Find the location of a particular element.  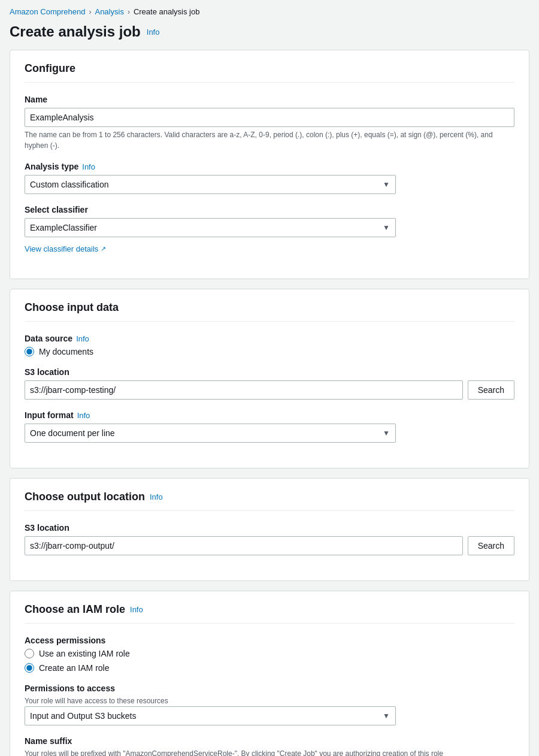

view-details-row: View classifier details ↗ is located at coordinates (270, 247).